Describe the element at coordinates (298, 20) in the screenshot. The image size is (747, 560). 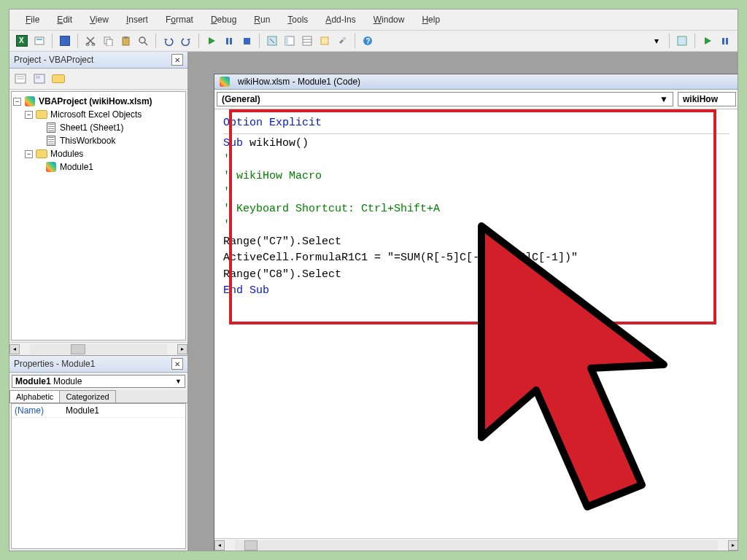
I see `menu-tools: Tools` at that location.